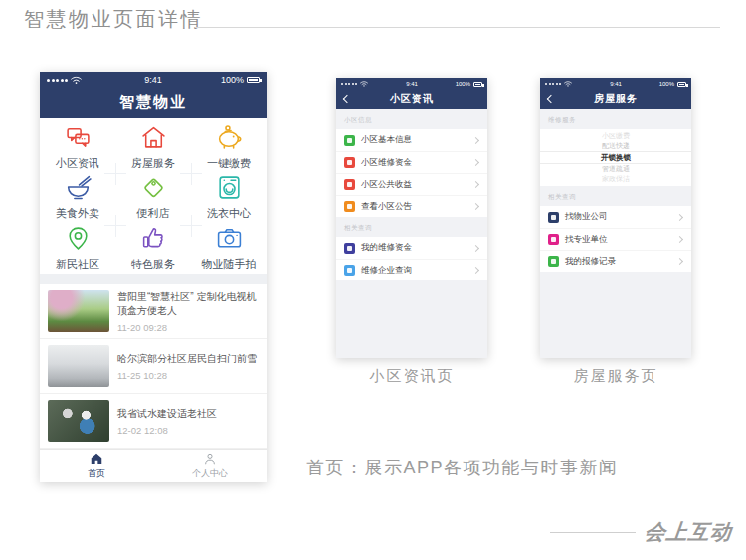 Image resolution: width=746 pixels, height=560 pixels. I want to click on caption-house-service: 房屋服务页, so click(616, 376).